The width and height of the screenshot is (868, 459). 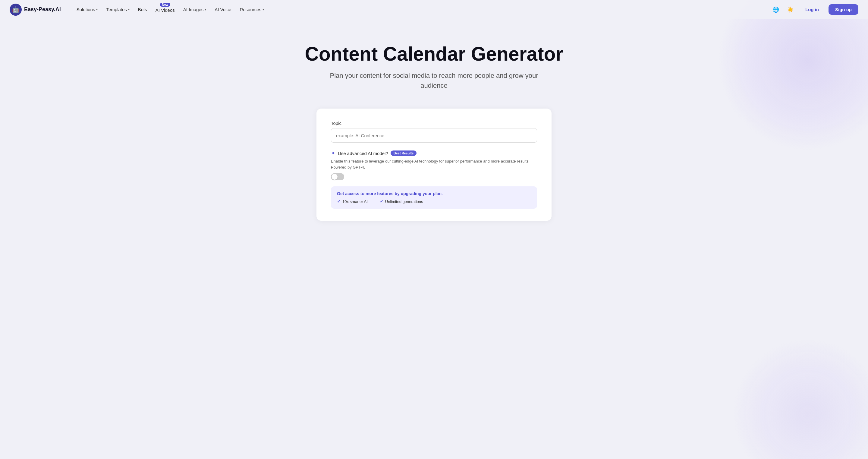 What do you see at coordinates (404, 153) in the screenshot?
I see `best-results-badge: Best Results` at bounding box center [404, 153].